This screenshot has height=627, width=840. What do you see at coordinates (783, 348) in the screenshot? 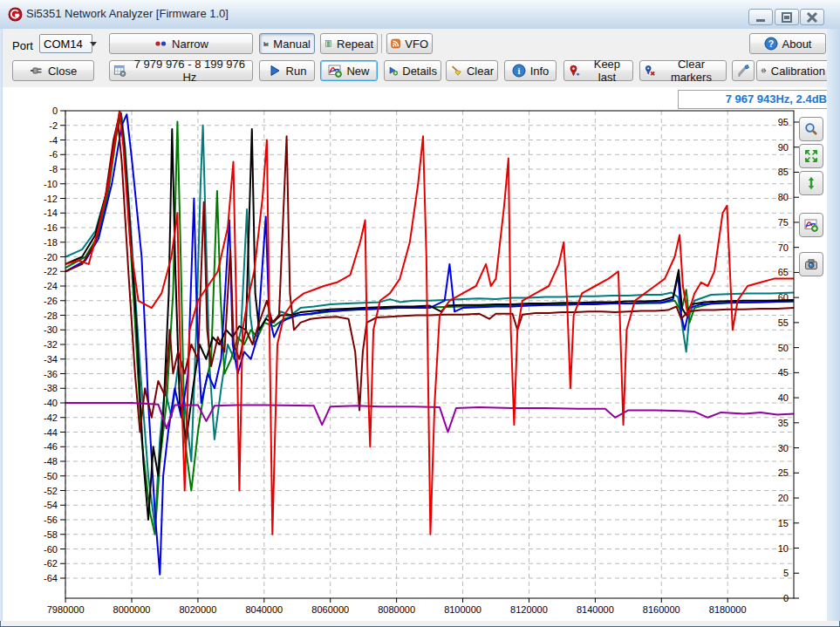
I see `y-right-tick-label: 50` at bounding box center [783, 348].